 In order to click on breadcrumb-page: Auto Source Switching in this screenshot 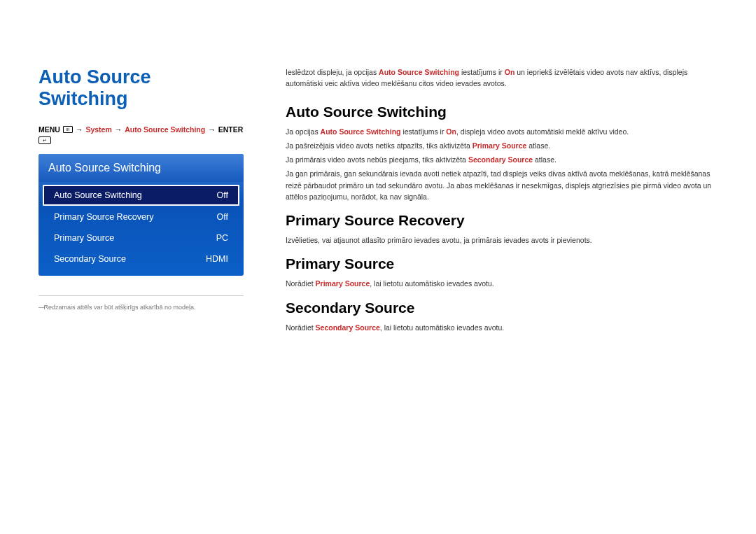, I will do `click(165, 129)`.